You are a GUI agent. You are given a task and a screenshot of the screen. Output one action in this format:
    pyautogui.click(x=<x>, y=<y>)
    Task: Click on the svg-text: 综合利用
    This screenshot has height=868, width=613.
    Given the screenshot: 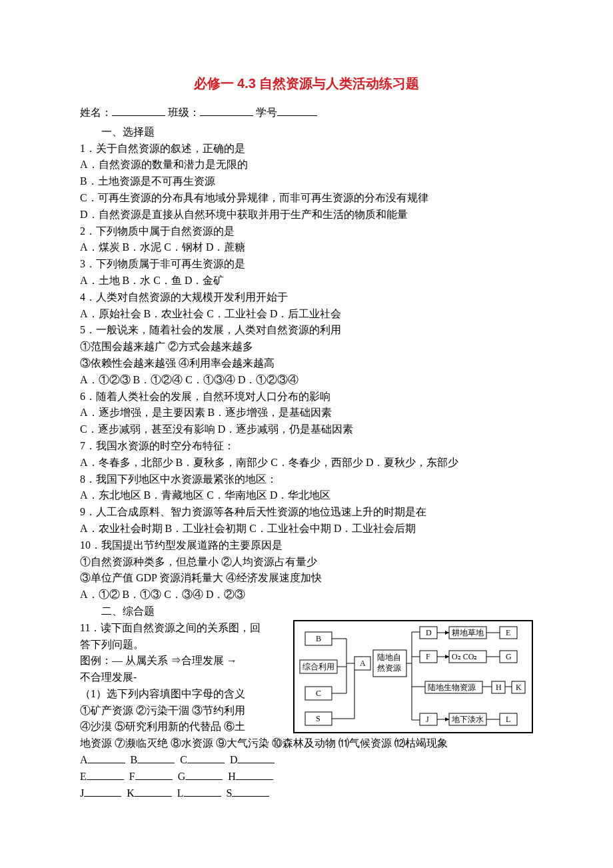 What is the action you would take?
    pyautogui.click(x=318, y=667)
    